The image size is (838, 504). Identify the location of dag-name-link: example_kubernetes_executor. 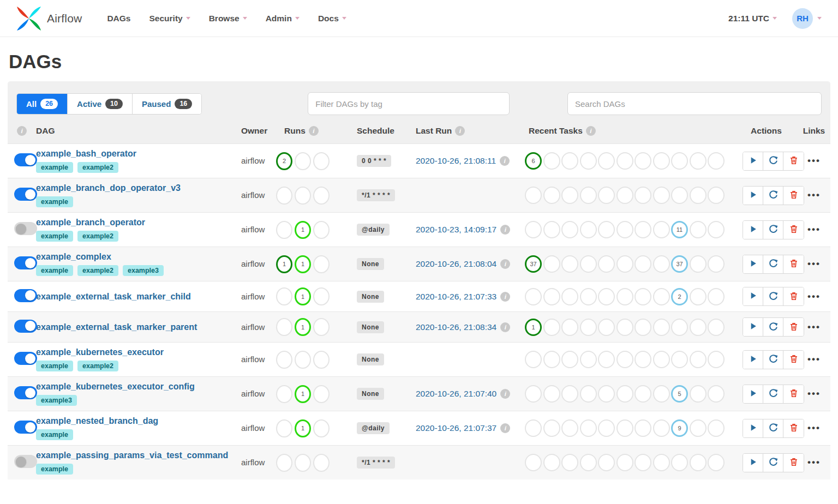
(100, 352).